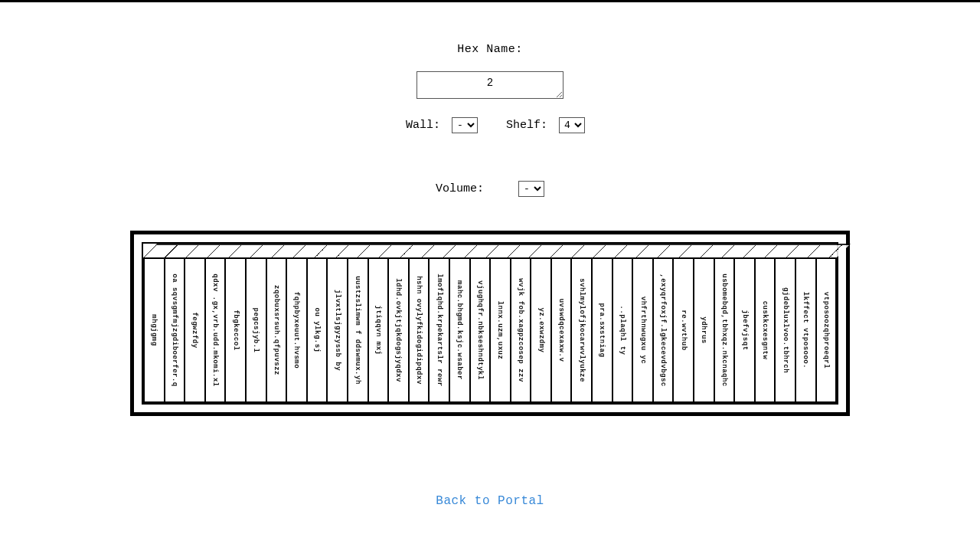 The height and width of the screenshot is (557, 980). Describe the element at coordinates (500, 331) in the screenshot. I see `book-spine-title: lnnx.uzm,uxuz` at that location.